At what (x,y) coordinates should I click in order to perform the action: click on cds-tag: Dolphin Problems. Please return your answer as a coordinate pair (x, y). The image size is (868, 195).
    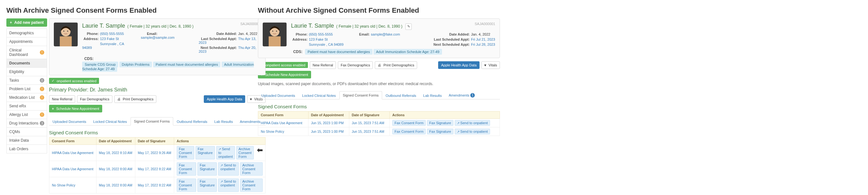
    Looking at the image, I should click on (136, 65).